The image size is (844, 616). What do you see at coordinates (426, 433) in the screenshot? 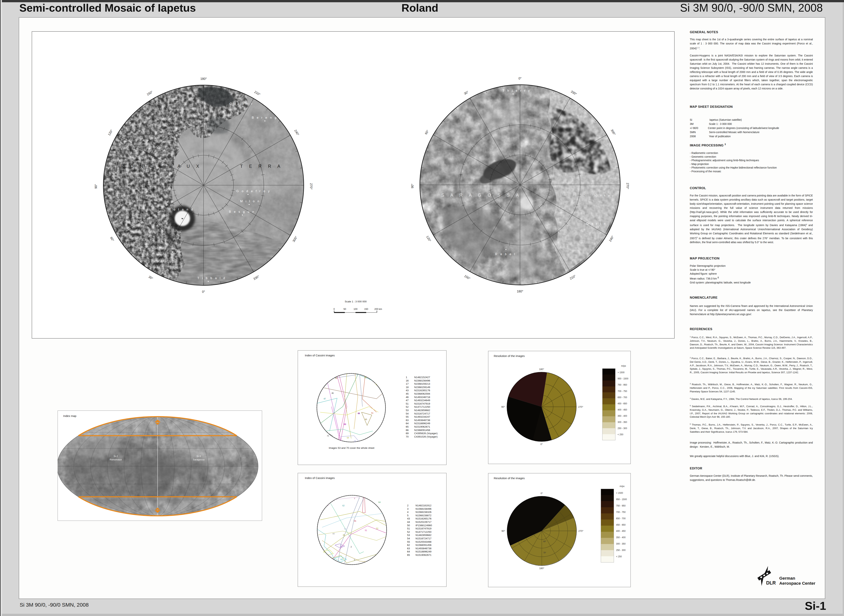
I see `svg-text: C4395626 (Voyager)` at bounding box center [426, 433].